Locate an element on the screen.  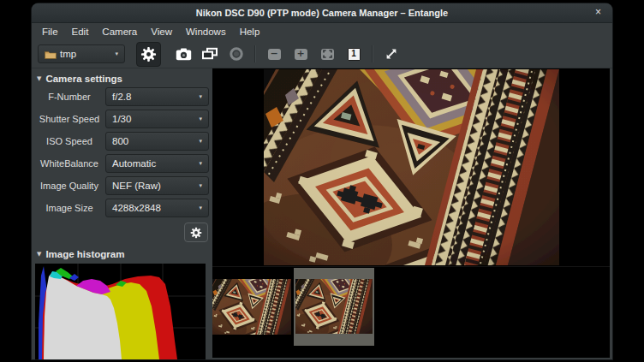
white-balance-select: Automatic ▾ is located at coordinates (158, 163).